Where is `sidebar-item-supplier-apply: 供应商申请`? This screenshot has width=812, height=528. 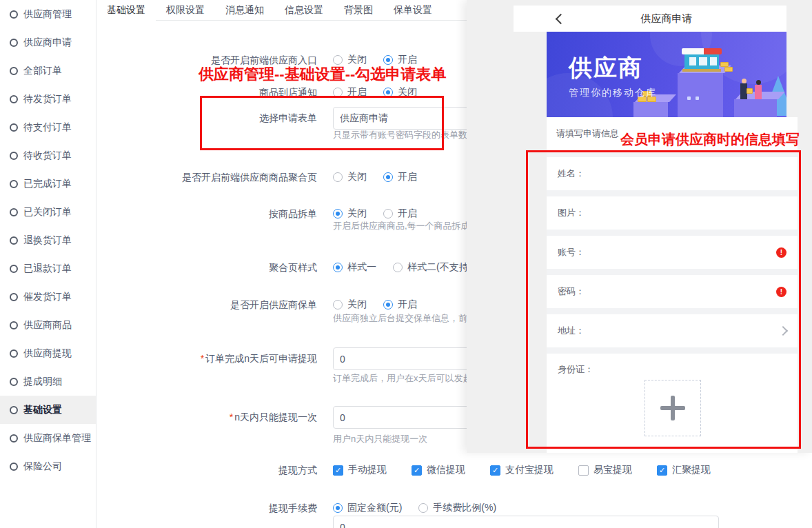 sidebar-item-supplier-apply: 供应商申请 is located at coordinates (48, 43).